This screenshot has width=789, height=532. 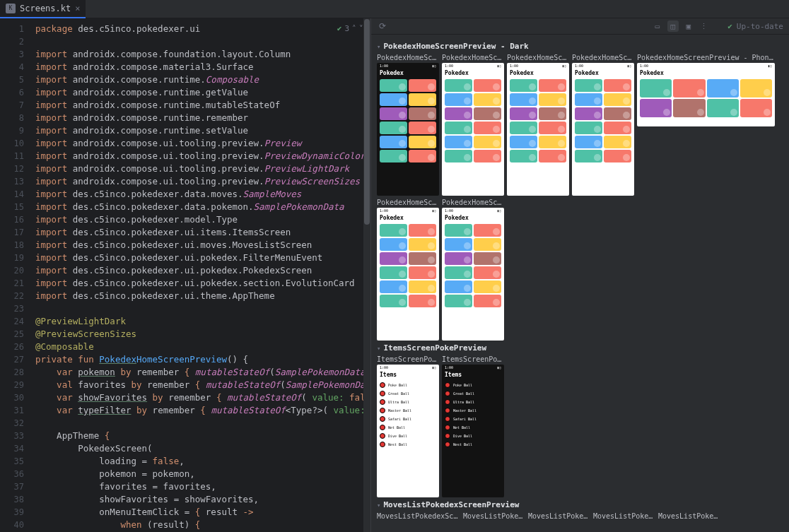 What do you see at coordinates (580, 27) in the screenshot?
I see `preview-toolbar: ⟳ ▭ ◫ ▣ ⋮ ✔ Up-to-date` at bounding box center [580, 27].